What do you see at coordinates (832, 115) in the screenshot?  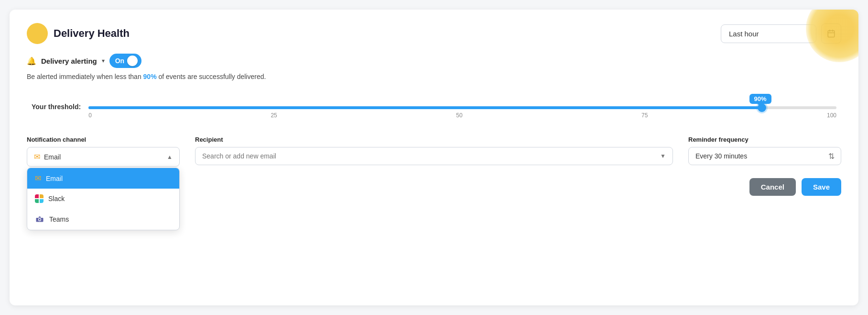 I see `tick-100: 100` at bounding box center [832, 115].